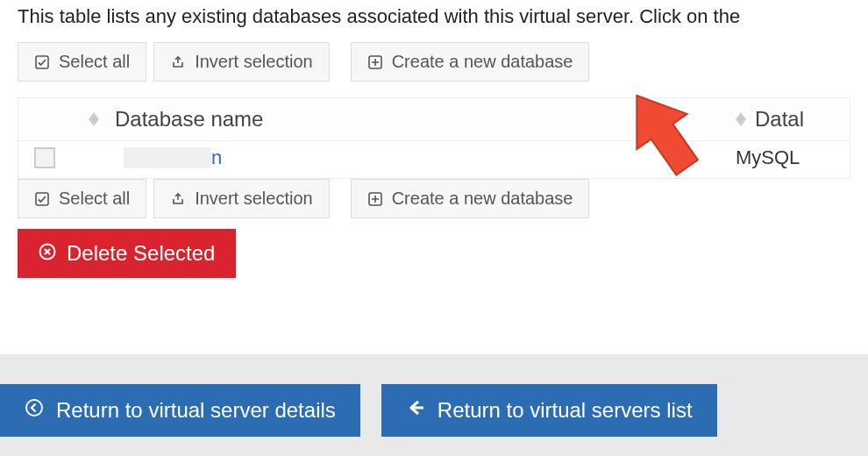 Image resolution: width=868 pixels, height=456 pixels. Describe the element at coordinates (434, 119) in the screenshot. I see `table-header-row: Database name Datal` at that location.